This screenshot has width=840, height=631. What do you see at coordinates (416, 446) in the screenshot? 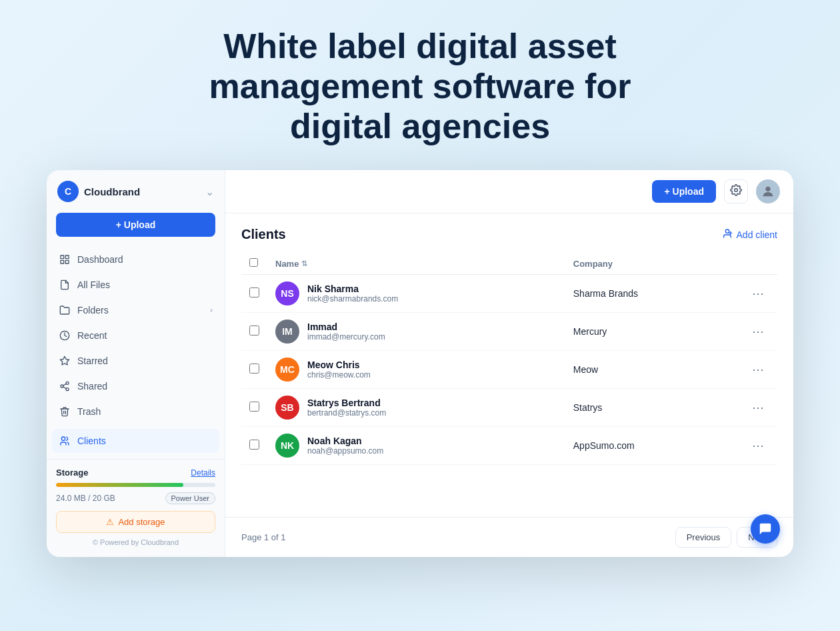
I see `client-info: NK Noah Kagan noah@appsumo.com` at bounding box center [416, 446].